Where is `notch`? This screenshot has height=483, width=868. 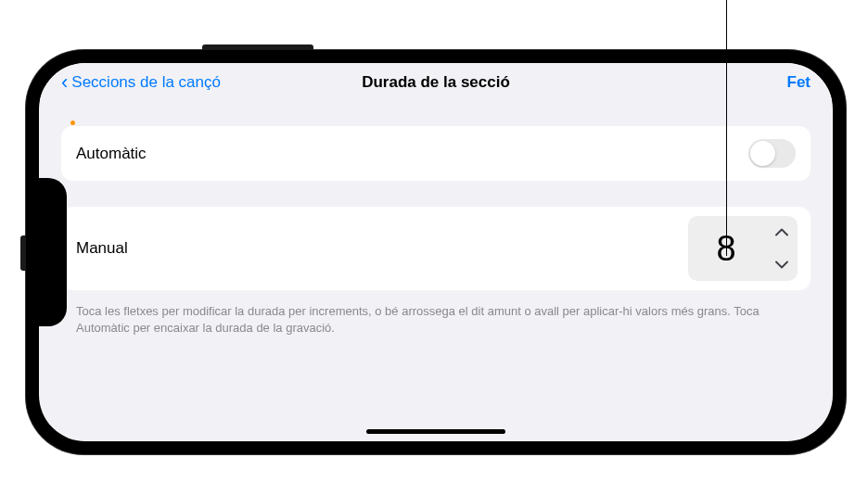
notch is located at coordinates (53, 252).